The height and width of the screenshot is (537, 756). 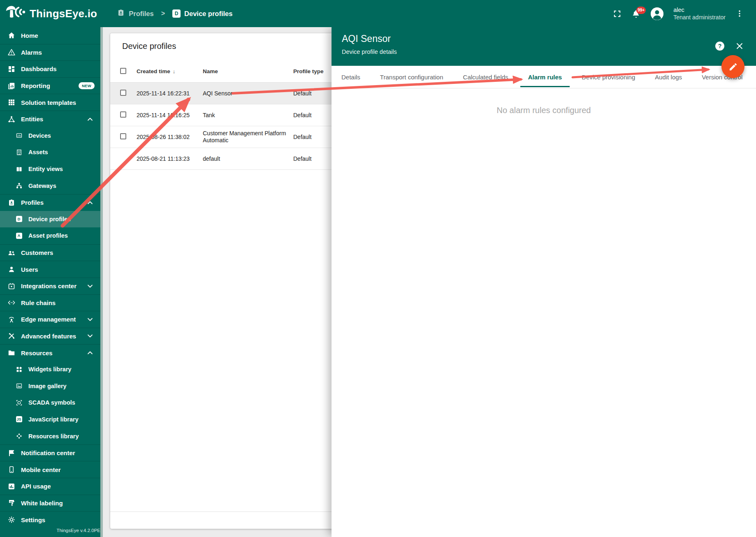 I want to click on table-row-customer-management-platform-automatic: 2025-08-26 11:38:02Customer Management P…, so click(x=225, y=137).